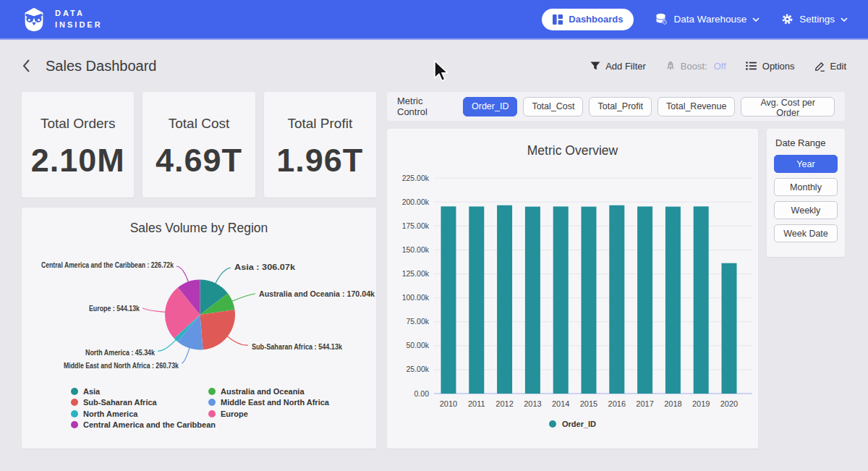 This screenshot has width=868, height=471. Describe the element at coordinates (806, 187) in the screenshot. I see `date-range-monthly-button: Monthly` at that location.